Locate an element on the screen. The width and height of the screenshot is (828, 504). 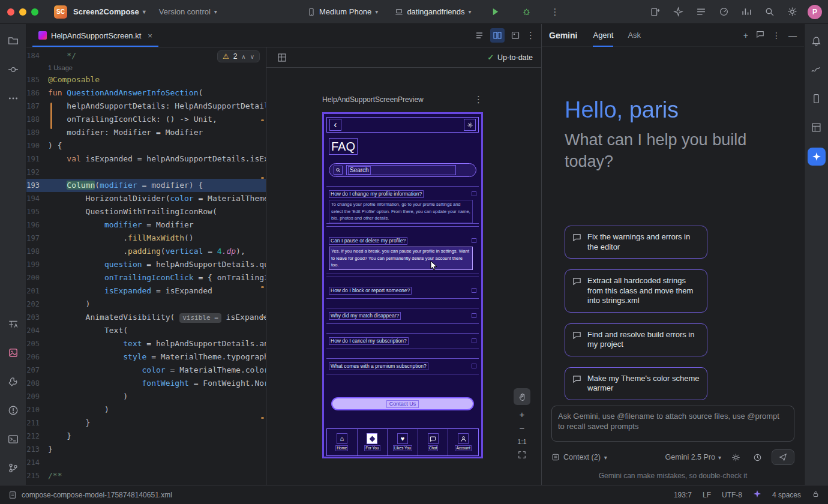
nav-account: Account is located at coordinates (463, 442).